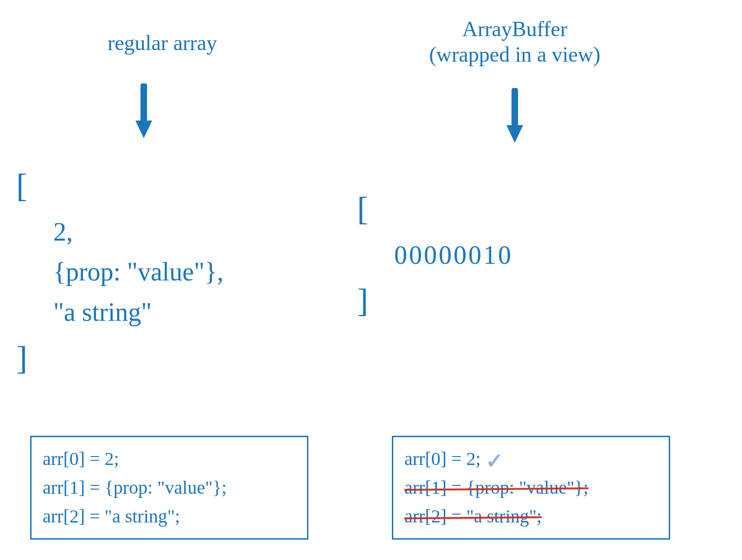 The height and width of the screenshot is (560, 742). Describe the element at coordinates (169, 488) in the screenshot. I see `code-line: arr[1] = {prop: "value"};` at that location.